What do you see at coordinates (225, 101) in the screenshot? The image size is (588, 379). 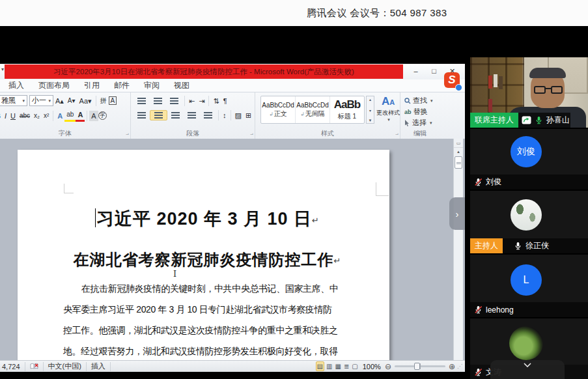 I see `show-marks-icon: ¶` at bounding box center [225, 101].